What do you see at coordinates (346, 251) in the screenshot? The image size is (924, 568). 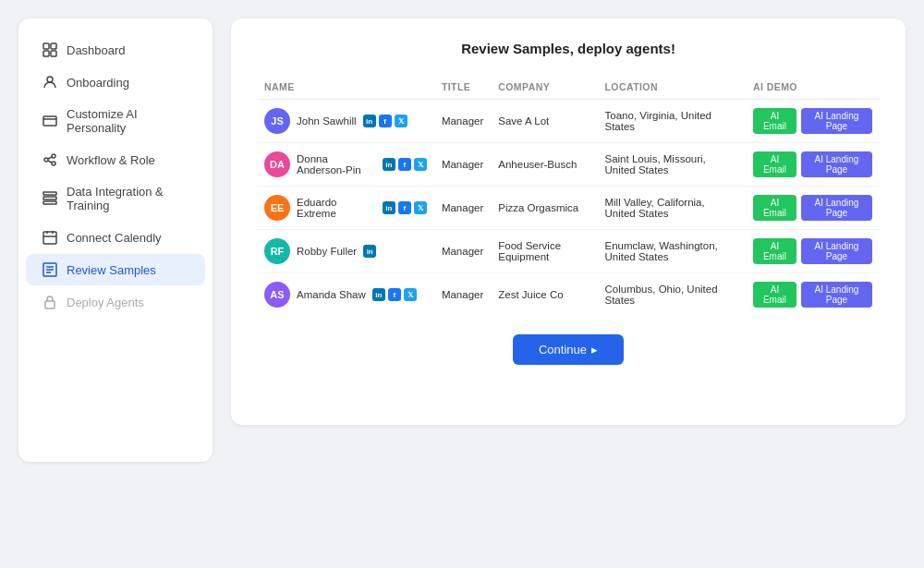 I see `person-cell-3: RFRobby Fullerin` at bounding box center [346, 251].